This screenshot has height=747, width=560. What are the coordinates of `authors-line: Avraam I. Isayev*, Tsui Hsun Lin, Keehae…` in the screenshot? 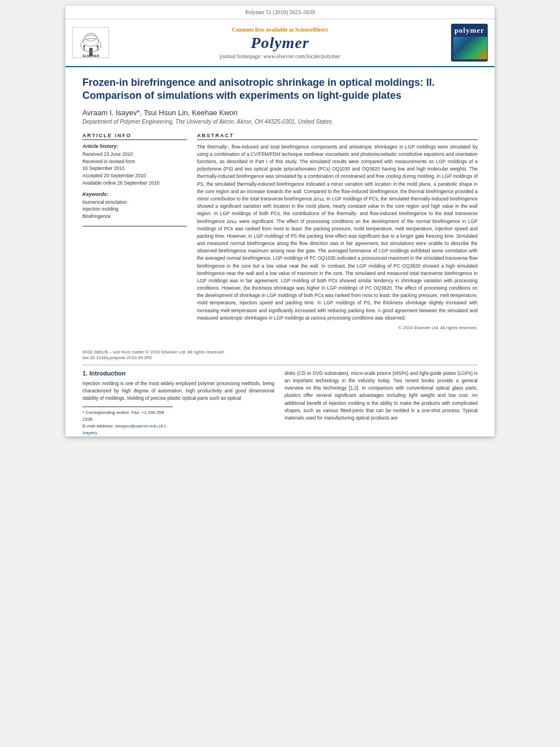 It's located at (280, 113).